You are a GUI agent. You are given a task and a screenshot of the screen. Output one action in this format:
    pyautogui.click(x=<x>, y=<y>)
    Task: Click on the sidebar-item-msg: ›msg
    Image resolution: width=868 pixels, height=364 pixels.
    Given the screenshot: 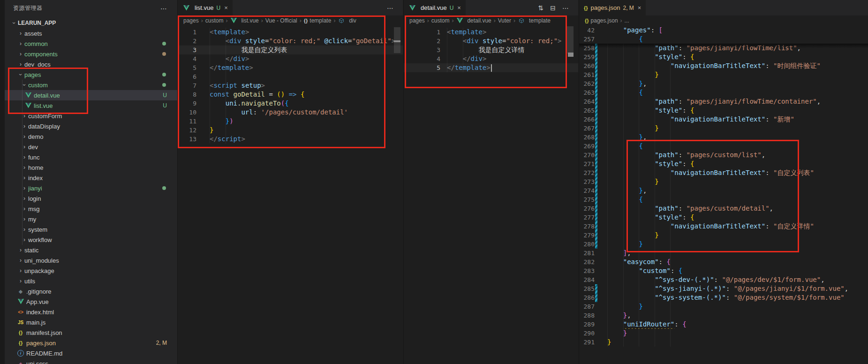 What is the action you would take?
    pyautogui.click(x=91, y=209)
    